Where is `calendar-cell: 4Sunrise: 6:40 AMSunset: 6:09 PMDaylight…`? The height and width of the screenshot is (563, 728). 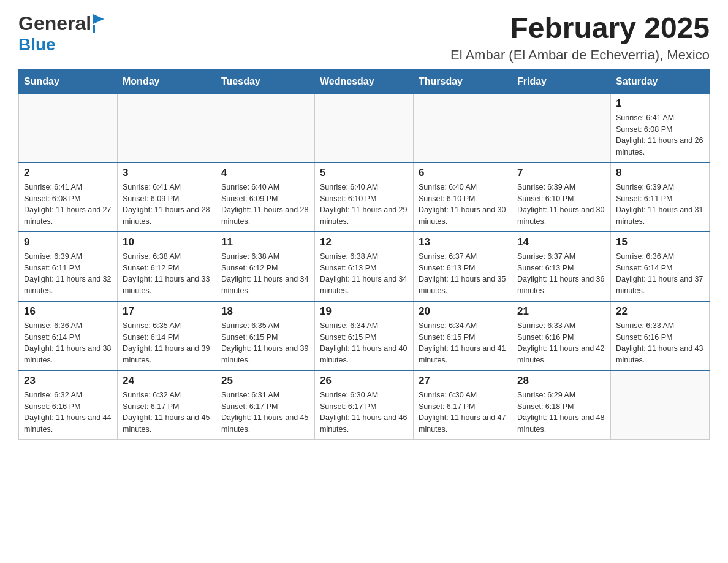 calendar-cell: 4Sunrise: 6:40 AMSunset: 6:09 PMDaylight… is located at coordinates (266, 197).